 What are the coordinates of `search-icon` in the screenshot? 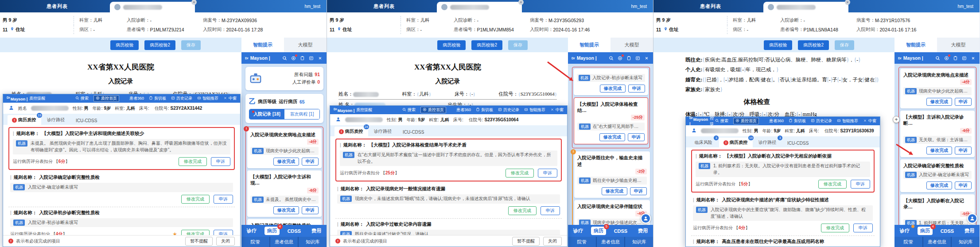 It's located at (284, 58).